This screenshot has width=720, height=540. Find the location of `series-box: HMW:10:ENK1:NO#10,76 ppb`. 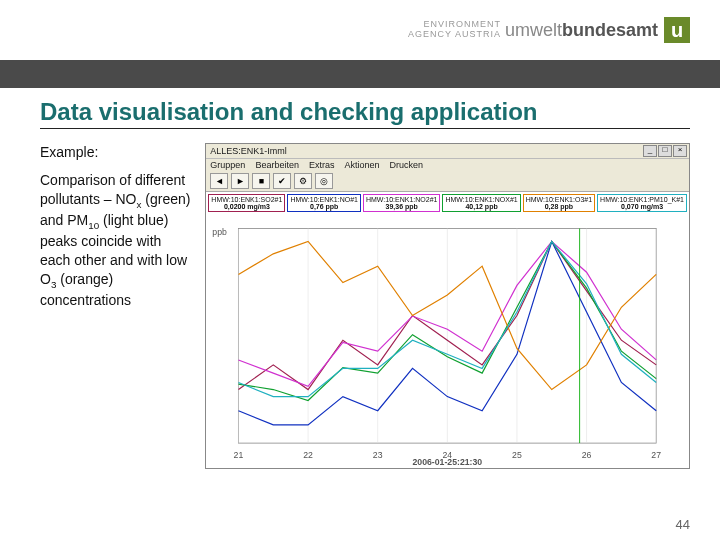

series-box: HMW:10:ENK1:NO#10,76 ppb is located at coordinates (324, 204).